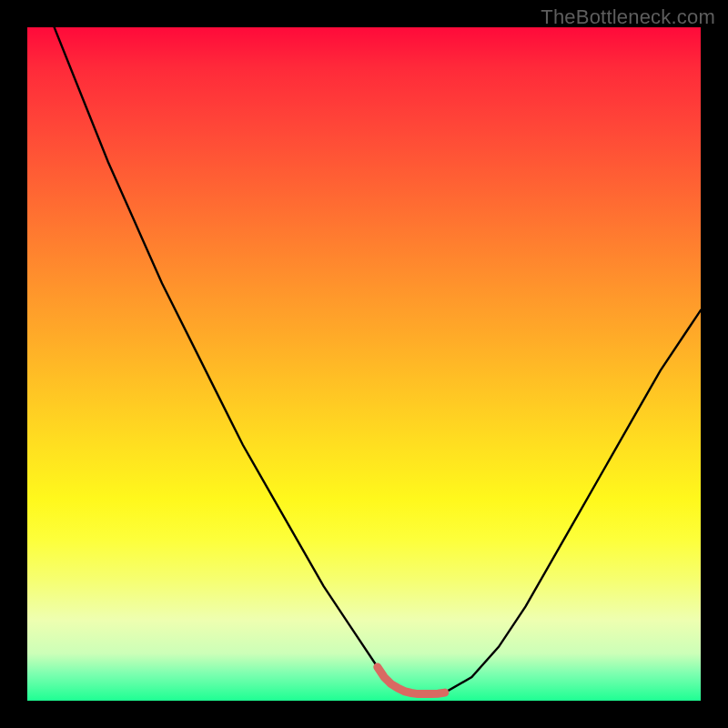 This screenshot has height=728, width=728. I want to click on watermark-text: TheBottleneck.com, so click(628, 17).